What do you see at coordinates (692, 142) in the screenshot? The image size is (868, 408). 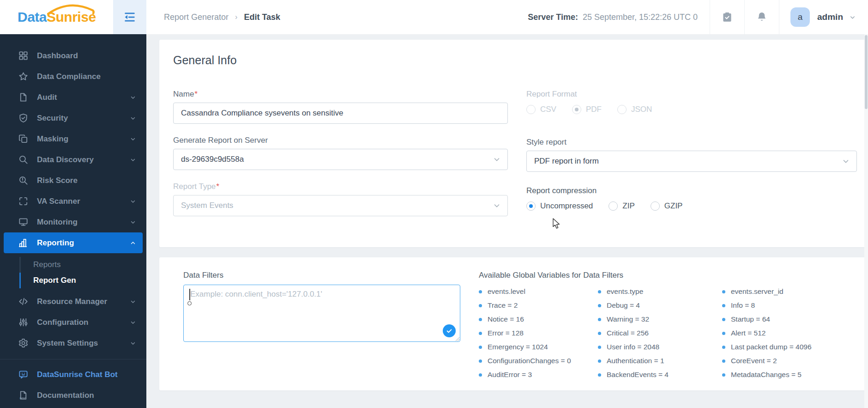 I see `style-report-label: Style report` at bounding box center [692, 142].